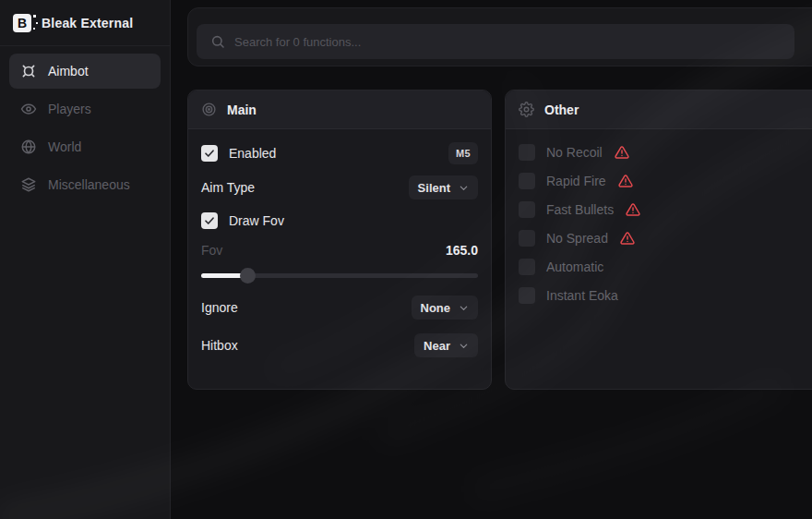  Describe the element at coordinates (89, 185) in the screenshot. I see `sidebar-item-label: Miscellaneous` at that location.